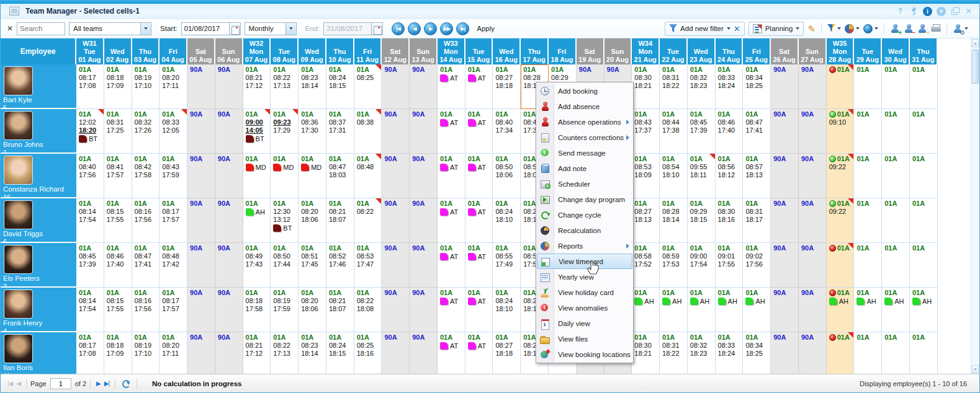 The image size is (980, 393). I want to click on day-cell: 01A08:2017:11, so click(174, 87).